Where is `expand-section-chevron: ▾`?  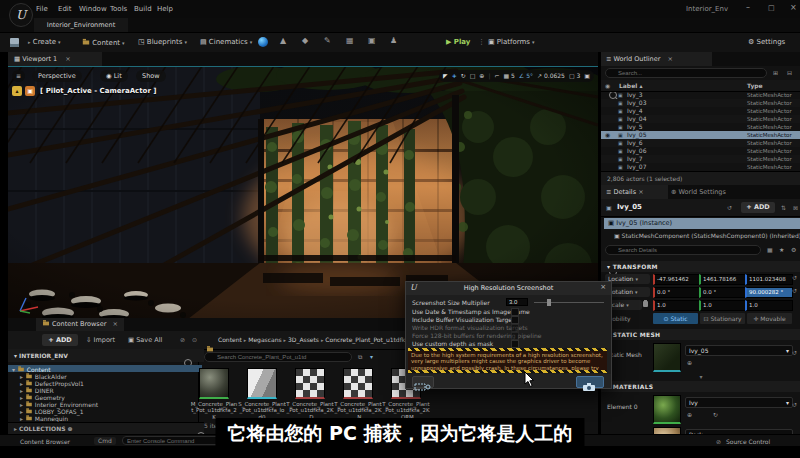 expand-section-chevron: ▾ is located at coordinates (700, 376).